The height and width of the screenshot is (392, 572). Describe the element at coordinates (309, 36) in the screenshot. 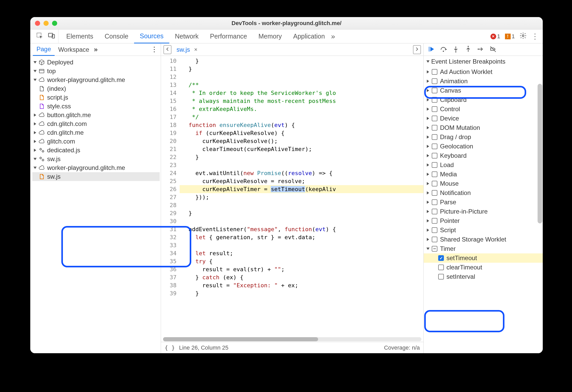

I see `panel-tab-application: Application` at that location.